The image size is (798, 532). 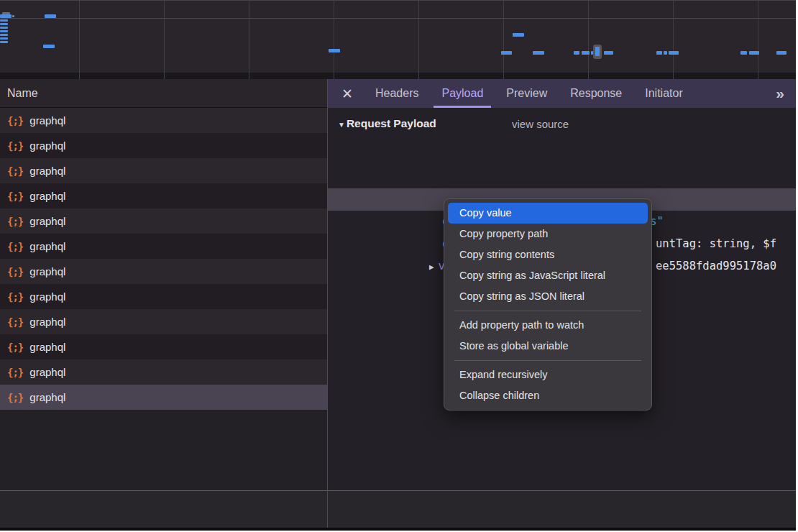 What do you see at coordinates (391, 124) in the screenshot?
I see `section-title: Request Payload` at bounding box center [391, 124].